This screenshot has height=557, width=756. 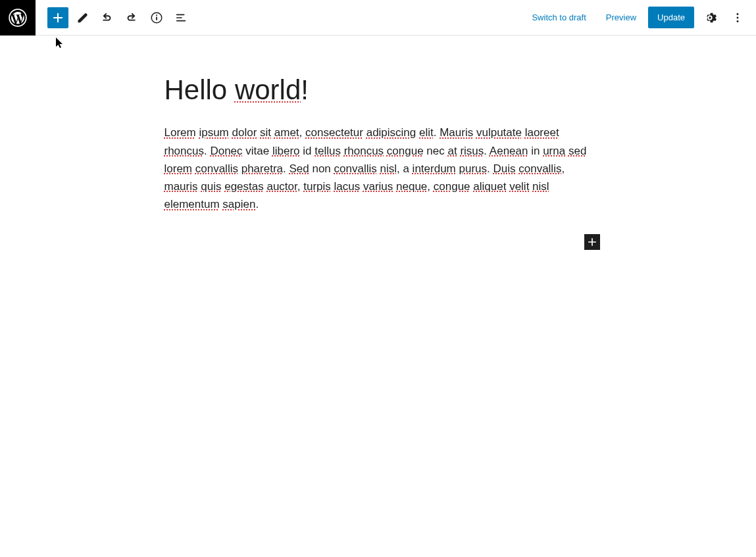 I want to click on title-spell-word: world, so click(x=268, y=89).